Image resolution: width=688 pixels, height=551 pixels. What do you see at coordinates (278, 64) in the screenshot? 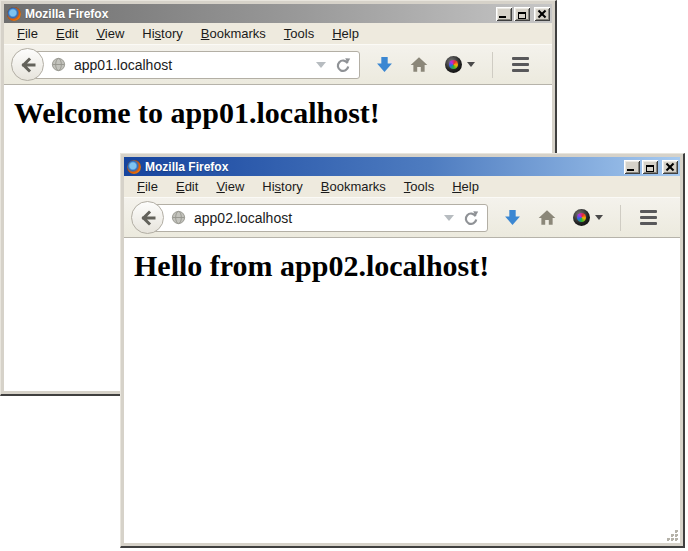
I see `navigation-toolbar: app01.localhost` at bounding box center [278, 64].